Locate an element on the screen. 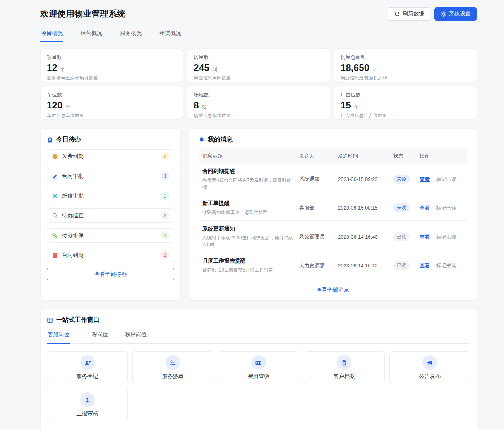 The width and height of the screenshot is (504, 430). message-title: 月度工作报告提醒 is located at coordinates (249, 261).